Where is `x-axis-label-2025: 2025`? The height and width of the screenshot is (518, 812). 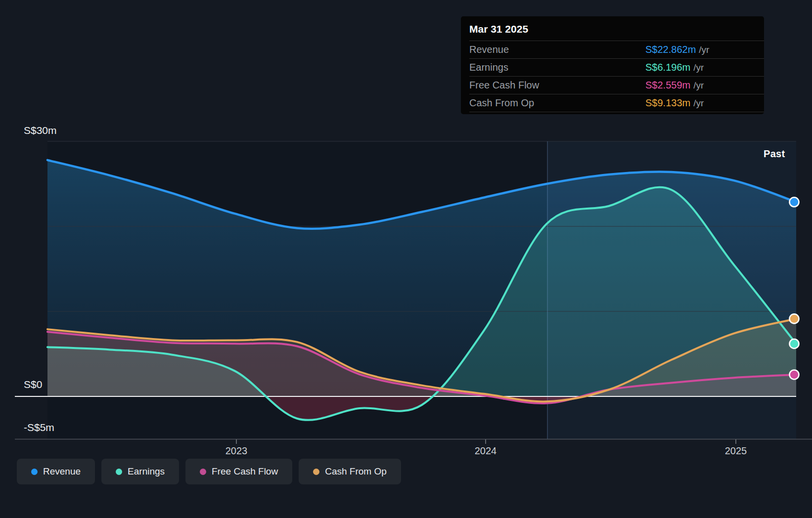 x-axis-label-2025: 2025 is located at coordinates (736, 451).